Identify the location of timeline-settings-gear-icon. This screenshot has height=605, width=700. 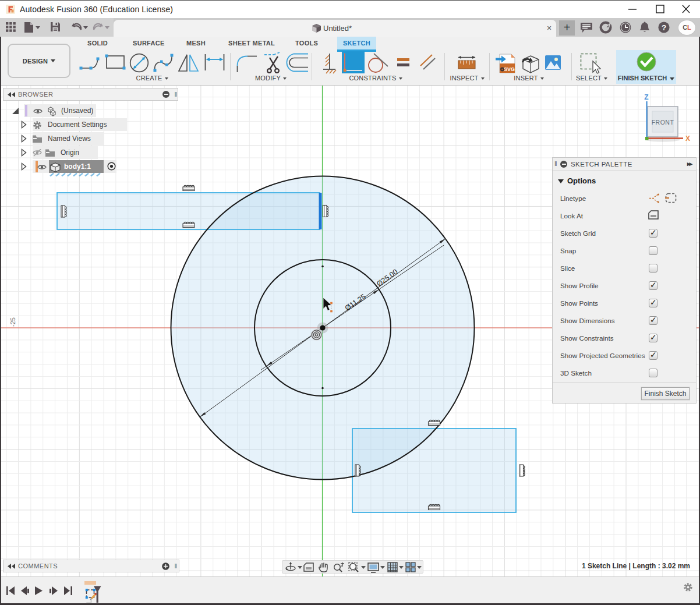
(688, 587).